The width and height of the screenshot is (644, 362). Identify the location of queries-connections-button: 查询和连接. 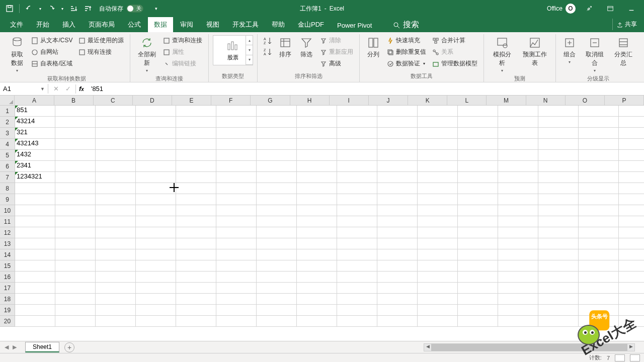
(183, 40).